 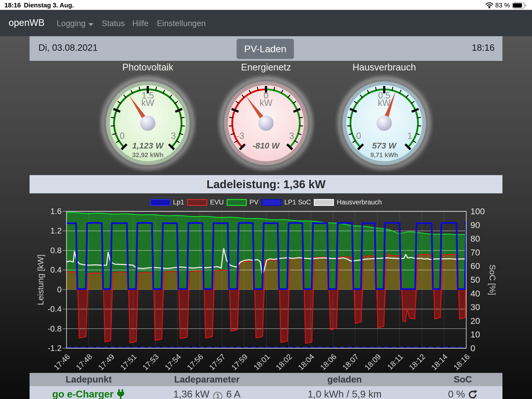 What do you see at coordinates (62, 362) in the screenshot?
I see `svg-text: 17:46` at bounding box center [62, 362].